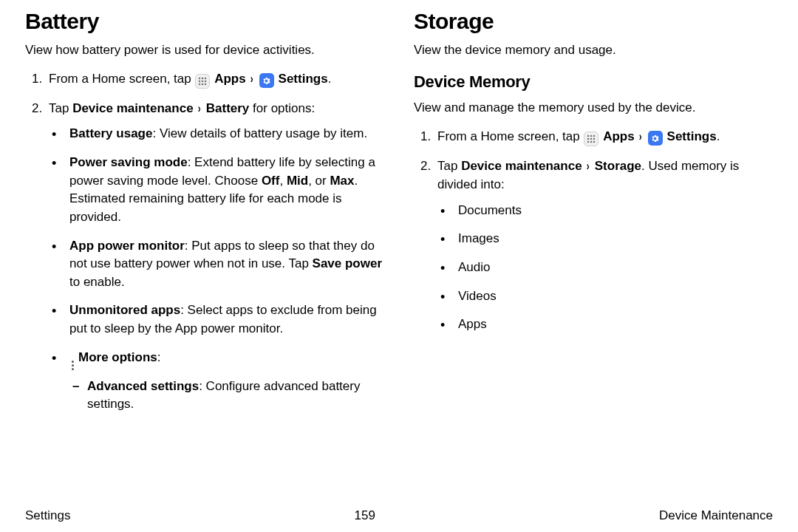 The height and width of the screenshot is (532, 798). Describe the element at coordinates (593, 108) in the screenshot. I see `device-memory-intro: View and manage the memory used by the d…` at that location.